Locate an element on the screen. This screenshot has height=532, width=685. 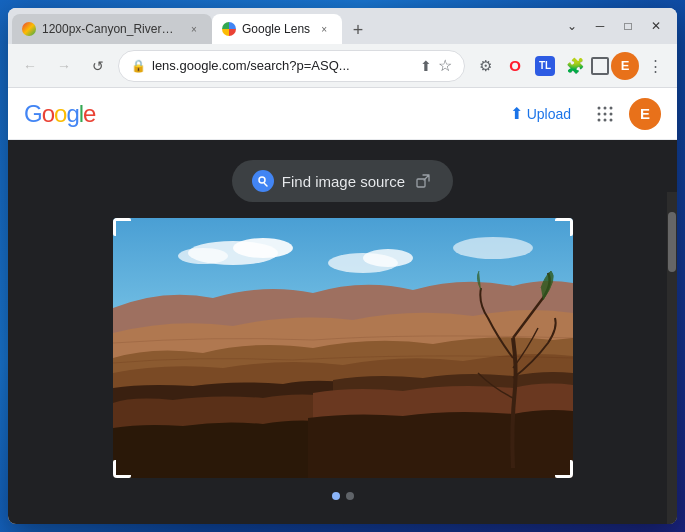
scrollbar-thumb is located at coordinates (672, 242).